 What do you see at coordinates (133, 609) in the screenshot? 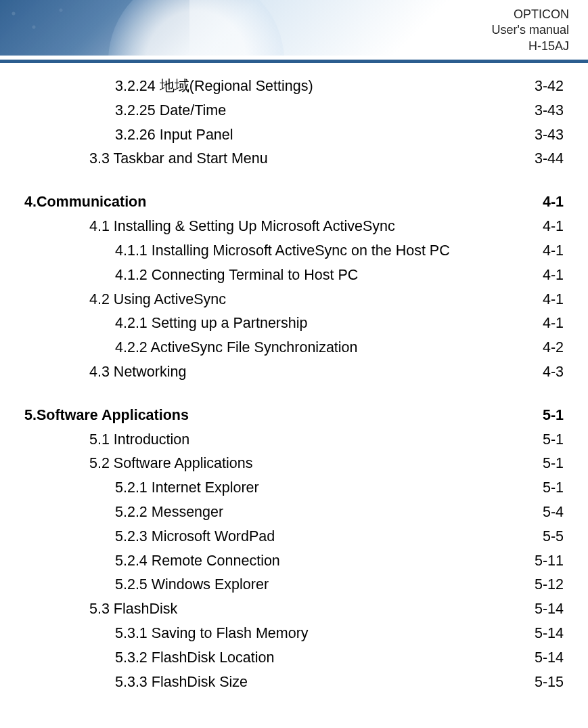
I see `toc-label: 5.3 FlashDisk` at bounding box center [133, 609].